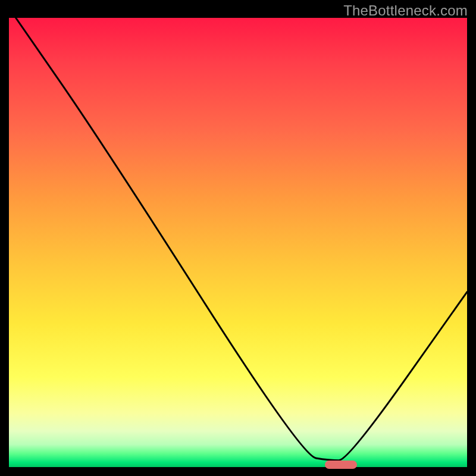 The height and width of the screenshot is (476, 476). Describe the element at coordinates (406, 11) in the screenshot. I see `watermark-text: TheBottleneck.com` at that location.